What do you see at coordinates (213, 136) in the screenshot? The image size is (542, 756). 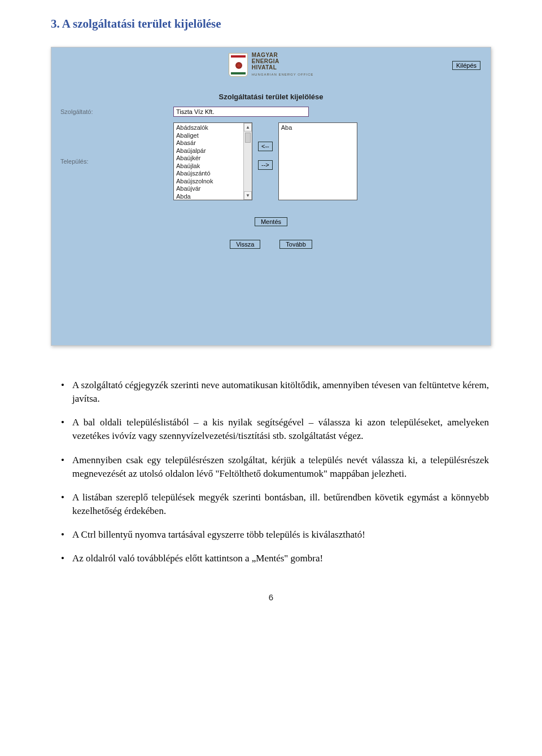 I see `list-item: Abaliget` at bounding box center [213, 136].